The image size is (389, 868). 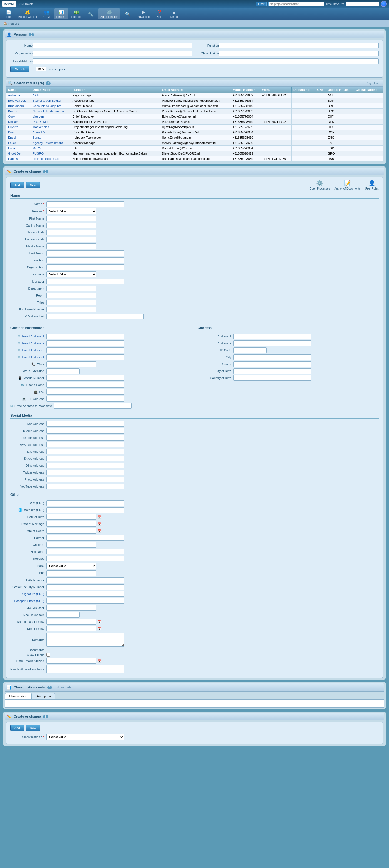 I want to click on allow-emails-checkbox, so click(x=48, y=655).